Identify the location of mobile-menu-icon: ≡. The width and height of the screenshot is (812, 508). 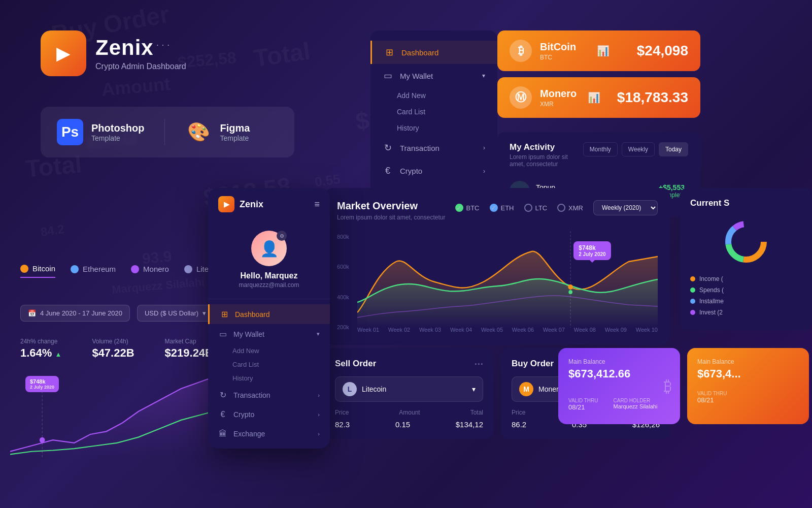
(317, 204).